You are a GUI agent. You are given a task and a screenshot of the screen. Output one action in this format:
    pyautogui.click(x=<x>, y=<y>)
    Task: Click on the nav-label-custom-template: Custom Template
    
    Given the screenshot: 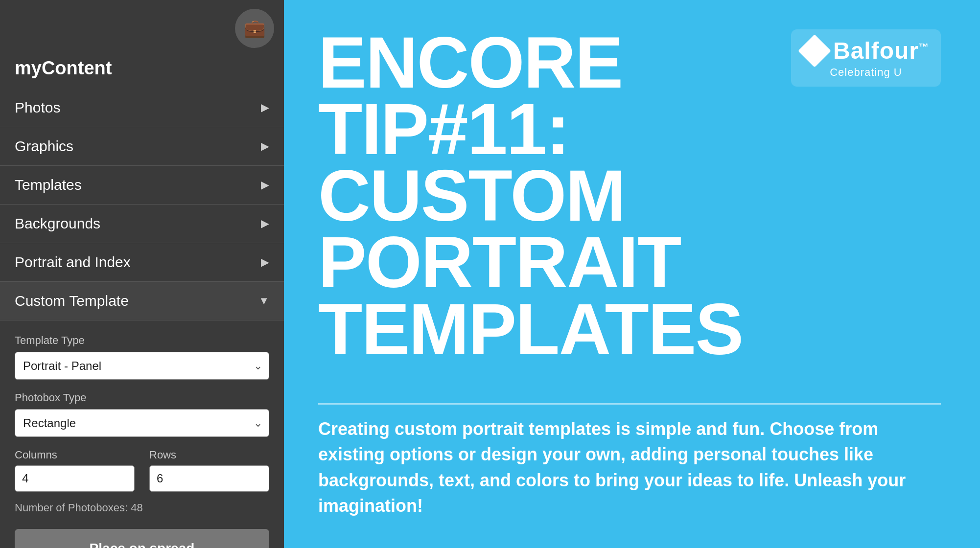 What is the action you would take?
    pyautogui.click(x=71, y=301)
    